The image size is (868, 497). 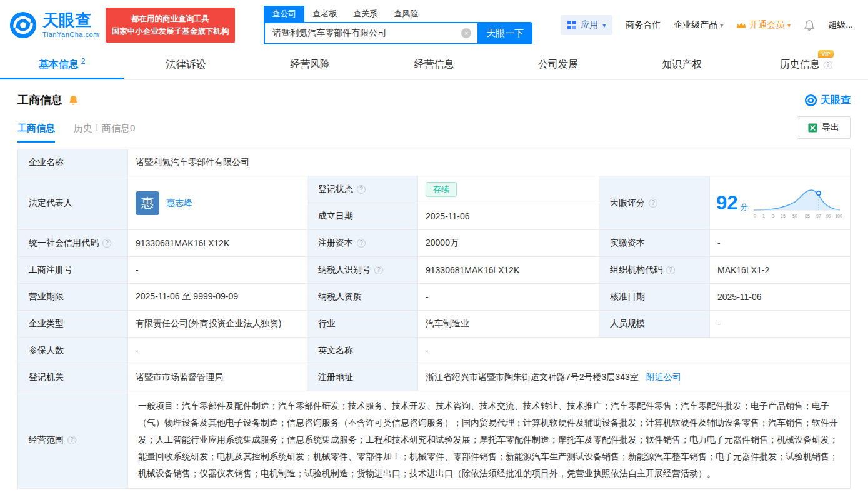 What do you see at coordinates (406, 14) in the screenshot?
I see `search-tab-risk: 查风险` at bounding box center [406, 14].